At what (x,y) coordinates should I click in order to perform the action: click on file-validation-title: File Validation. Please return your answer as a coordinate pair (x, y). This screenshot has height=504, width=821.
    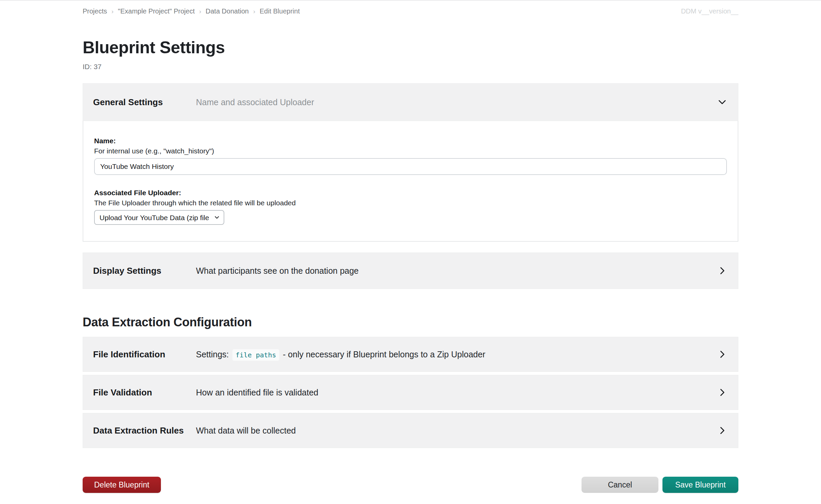
    Looking at the image, I should click on (144, 392).